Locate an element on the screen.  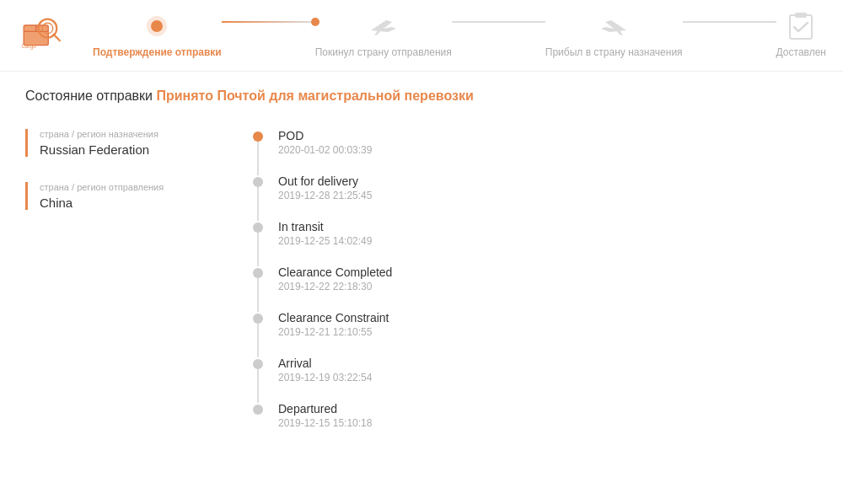
step1-icon is located at coordinates (157, 26).